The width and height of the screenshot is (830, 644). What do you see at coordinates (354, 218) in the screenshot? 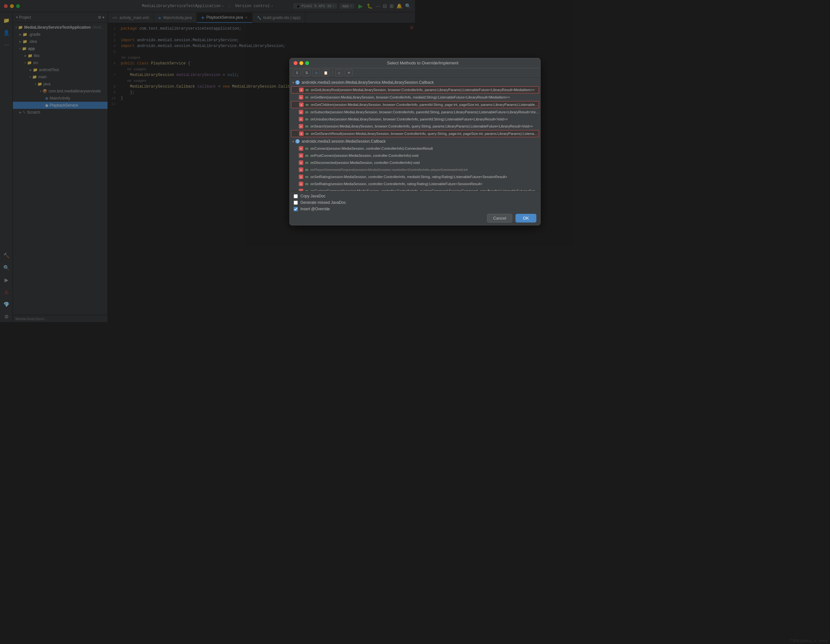
I see `dialog-button-row: Cancel OK` at bounding box center [354, 218].